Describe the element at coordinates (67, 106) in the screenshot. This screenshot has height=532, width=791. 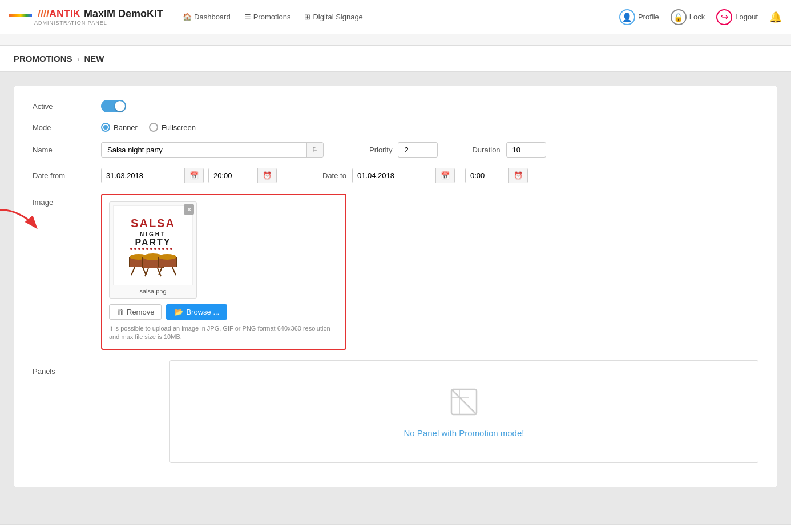
I see `active-label: Active` at that location.